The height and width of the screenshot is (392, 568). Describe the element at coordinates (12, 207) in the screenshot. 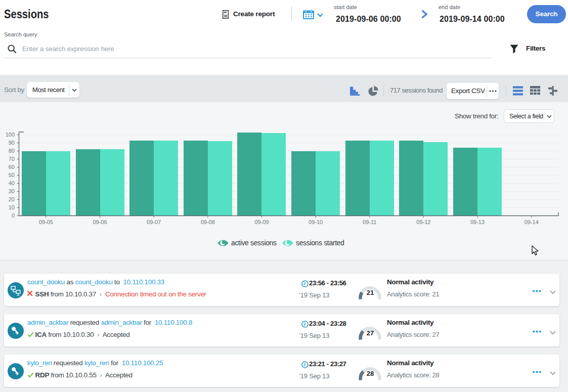

I see `svg-text: 10` at that location.